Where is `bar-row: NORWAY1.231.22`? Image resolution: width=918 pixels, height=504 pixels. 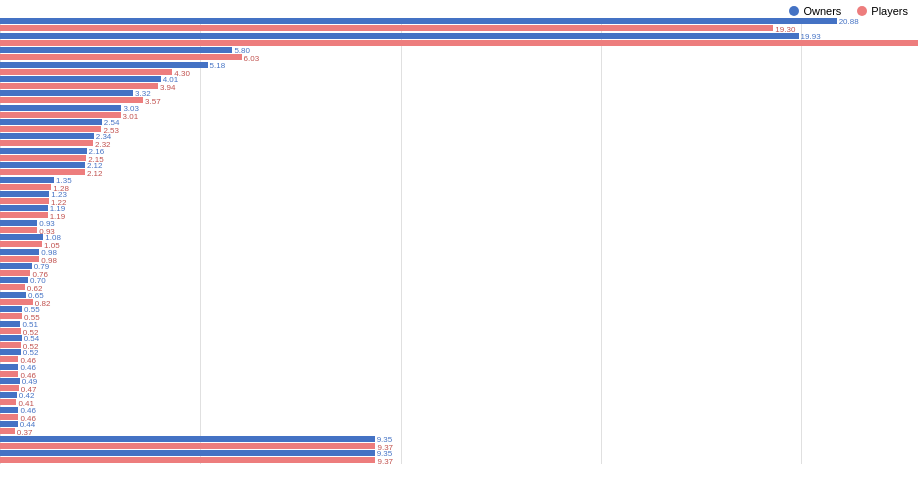
bar-row: NORWAY1.231.22 is located at coordinates (459, 198).